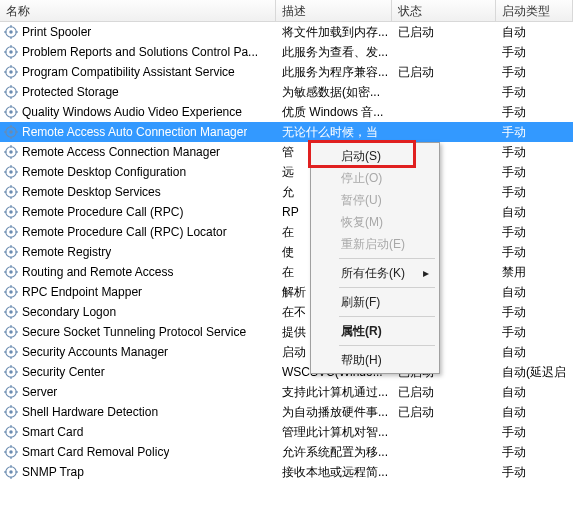 This screenshot has height=524, width=573. I want to click on menu-all-tasks: 所有任务(K) ▸, so click(375, 273).